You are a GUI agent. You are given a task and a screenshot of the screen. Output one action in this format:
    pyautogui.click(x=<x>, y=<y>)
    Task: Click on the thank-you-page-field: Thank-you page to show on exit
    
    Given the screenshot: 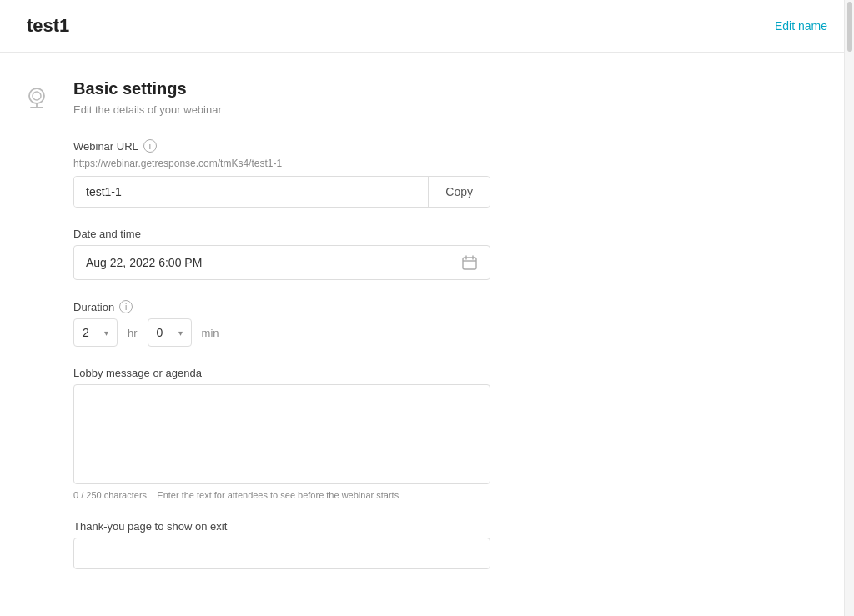 What is the action you would take?
    pyautogui.click(x=324, y=545)
    